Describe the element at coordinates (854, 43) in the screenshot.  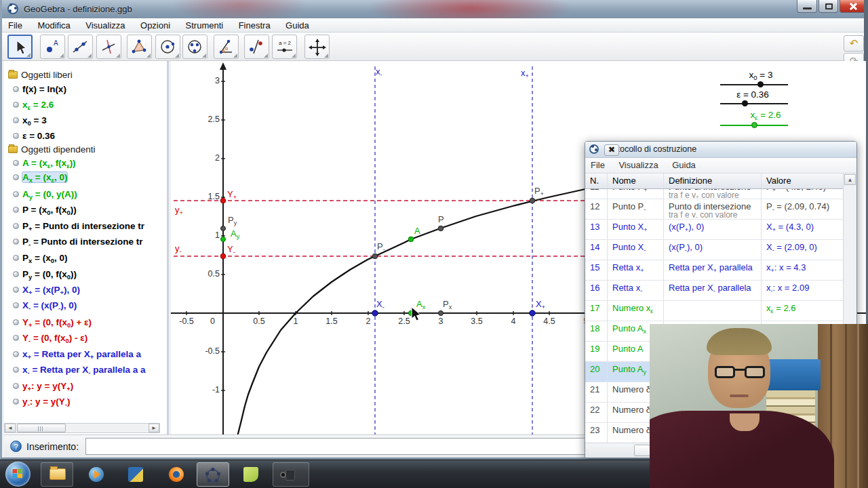
I see `undo-button: ↶` at that location.